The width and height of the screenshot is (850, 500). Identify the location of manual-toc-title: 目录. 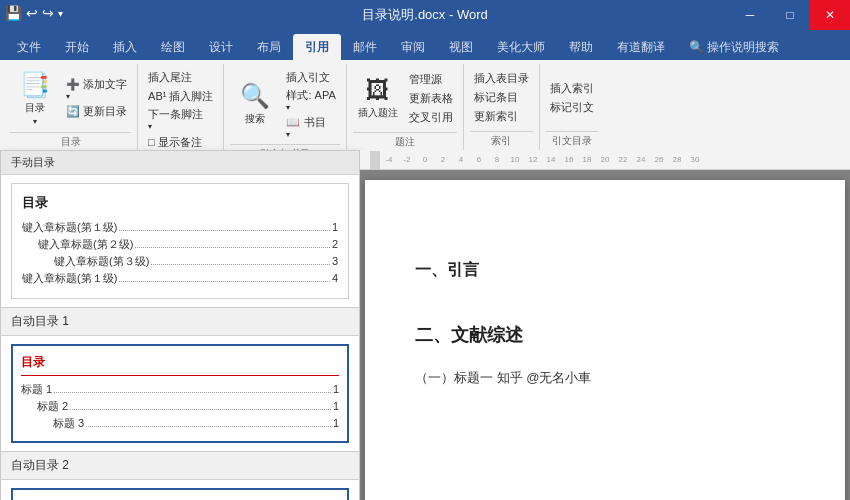
(180, 203).